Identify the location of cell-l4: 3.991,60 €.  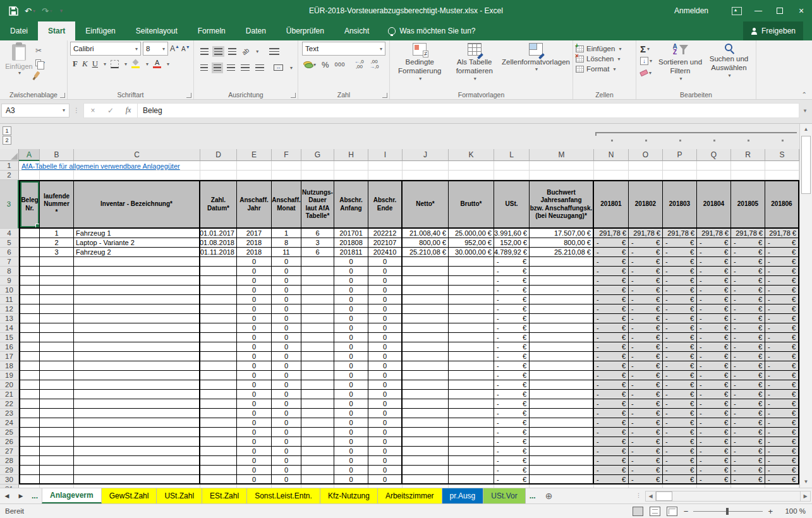
(512, 234).